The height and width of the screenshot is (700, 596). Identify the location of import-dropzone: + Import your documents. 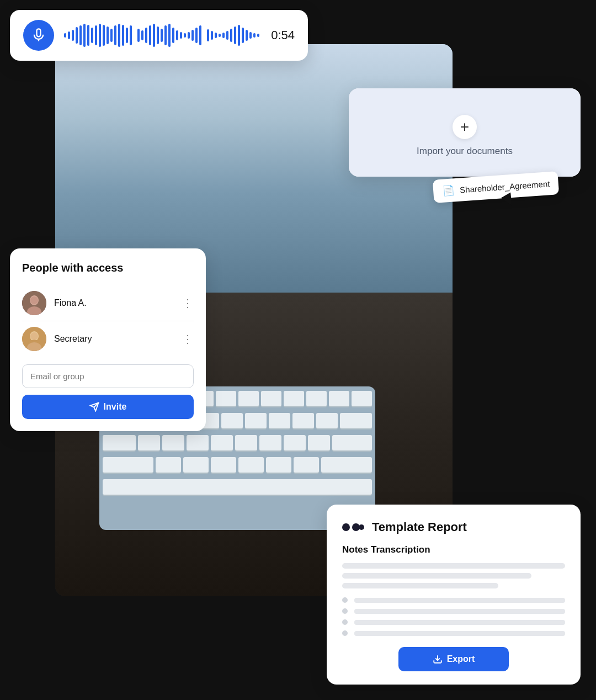
(465, 132).